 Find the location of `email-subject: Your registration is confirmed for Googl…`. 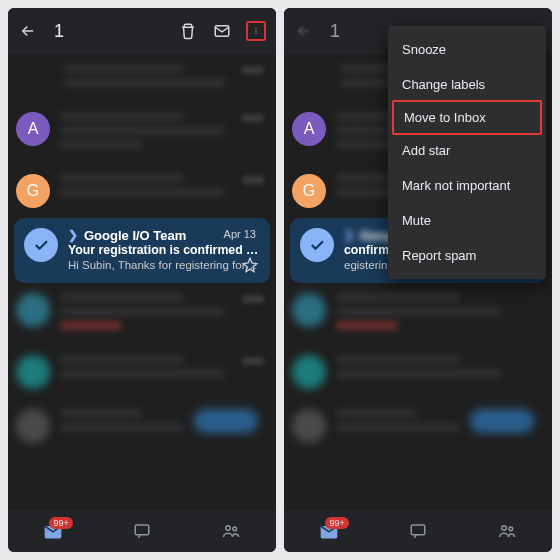

email-subject: Your registration is confirmed for Googl… is located at coordinates (164, 250).